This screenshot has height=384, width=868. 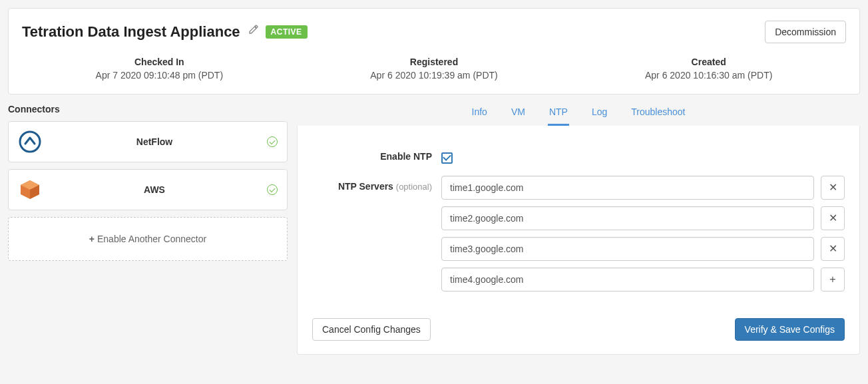 What do you see at coordinates (371, 329) in the screenshot?
I see `cancel-button: Cancel Config Changes` at bounding box center [371, 329].